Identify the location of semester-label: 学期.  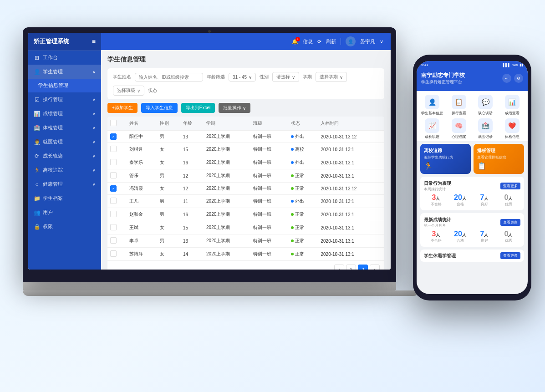
(307, 77).